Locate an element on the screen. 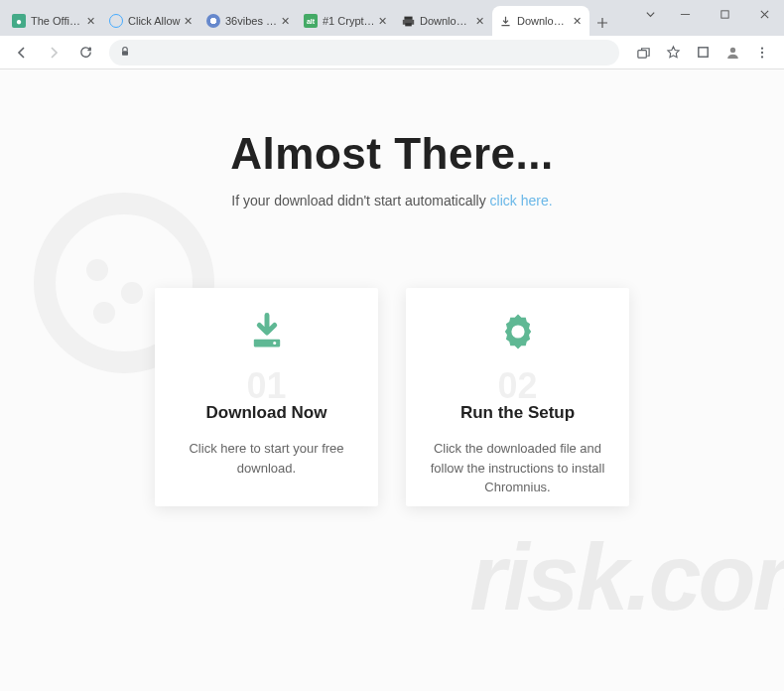 This screenshot has height=691, width=784. star-icon is located at coordinates (673, 53).